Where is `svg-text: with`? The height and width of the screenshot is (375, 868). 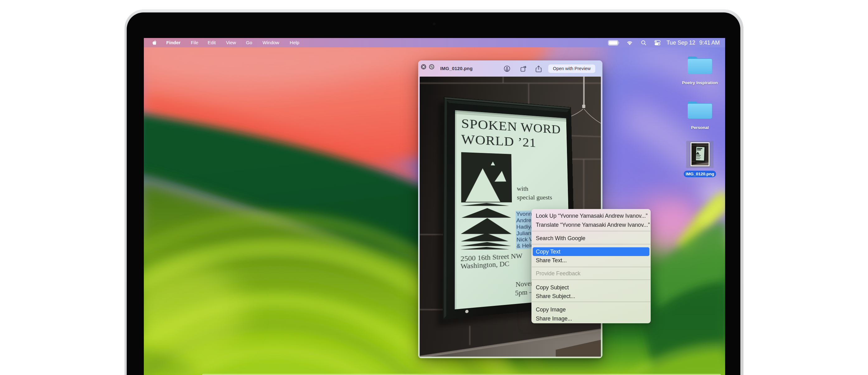
svg-text: with is located at coordinates (523, 189).